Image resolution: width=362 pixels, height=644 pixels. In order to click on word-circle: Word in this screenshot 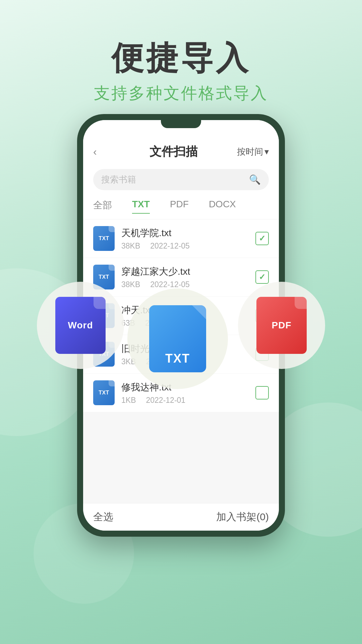, I will do `click(80, 325)`.